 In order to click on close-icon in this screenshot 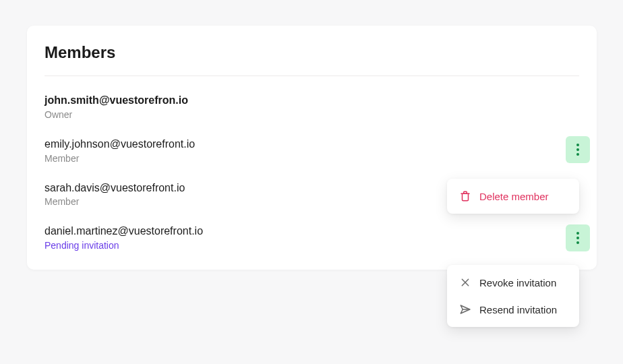, I will do `click(465, 282)`.